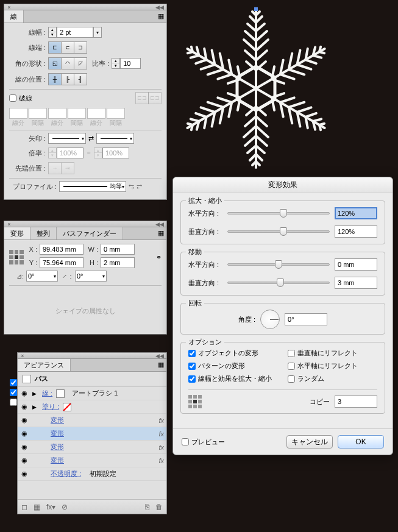 This screenshot has width=398, height=532. What do you see at coordinates (92, 394) in the screenshot?
I see `appearance-row-stroke: ◉ ▶ 線 : アートブラシ 1` at bounding box center [92, 394].